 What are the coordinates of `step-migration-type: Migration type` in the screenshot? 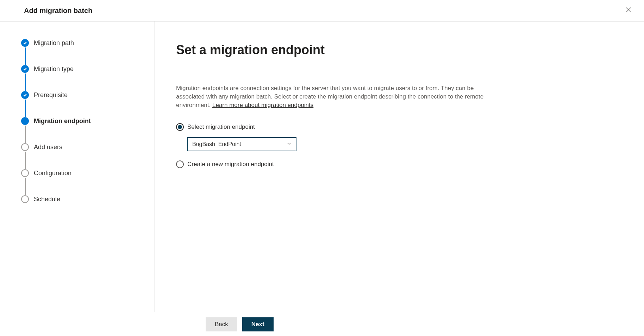 It's located at (81, 78).